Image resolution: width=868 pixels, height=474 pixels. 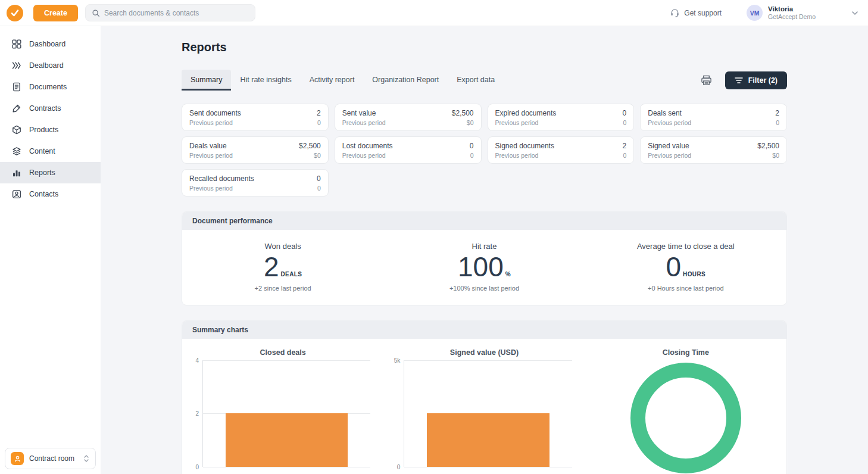 I want to click on metric-unit: %, so click(x=508, y=274).